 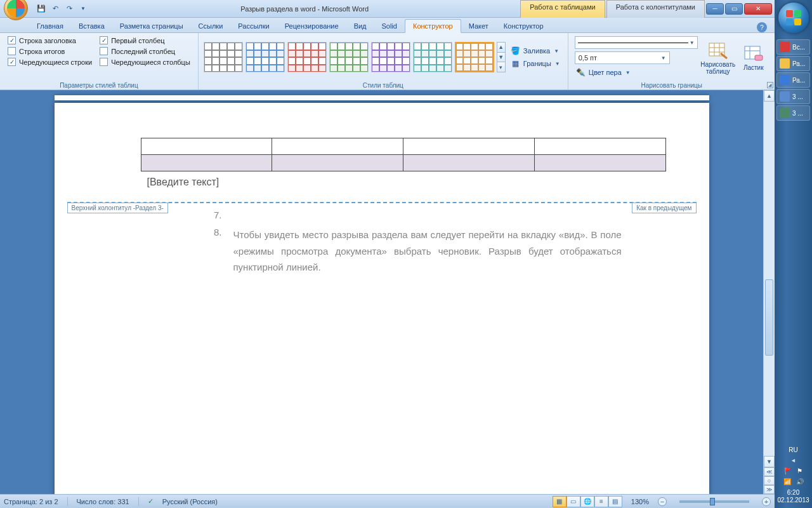 What do you see at coordinates (636, 72) in the screenshot?
I see `pen-color-button: ✒️ Цвет пера▼` at bounding box center [636, 72].